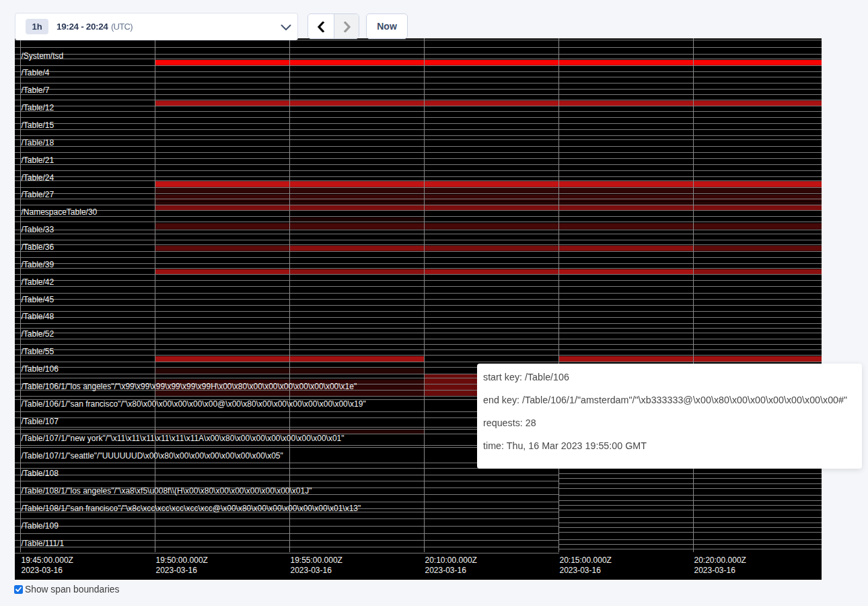  Describe the element at coordinates (194, 404) in the screenshot. I see `svg-text:/Table/106/1/"san francisco"/": /Table/106/1/"san francisco"/"\x80\x00\x…` at that location.